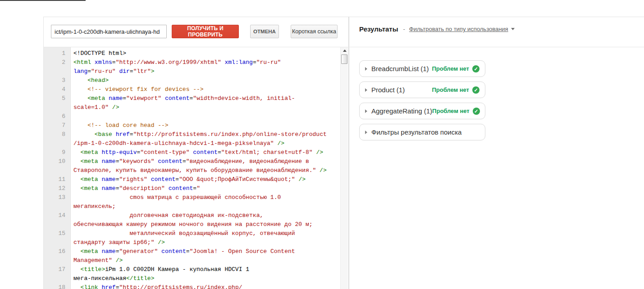 This screenshot has height=289, width=644. I want to click on line-number: 1, so click(57, 54).